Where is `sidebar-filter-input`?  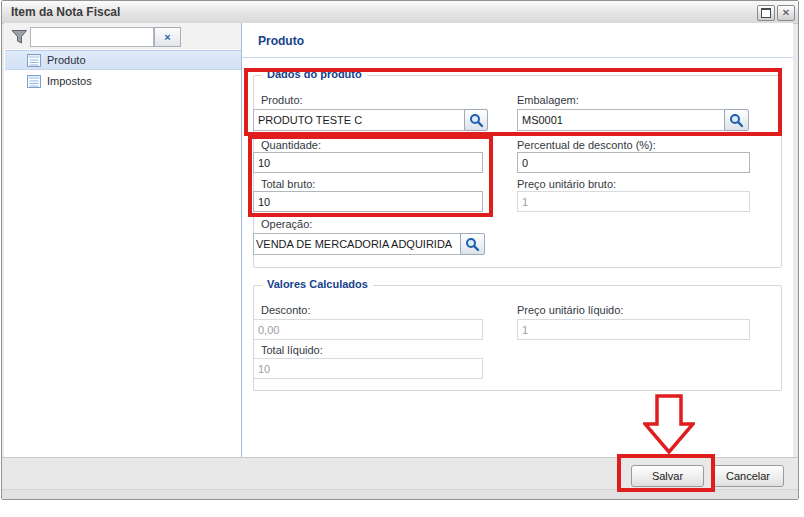 sidebar-filter-input is located at coordinates (92, 37).